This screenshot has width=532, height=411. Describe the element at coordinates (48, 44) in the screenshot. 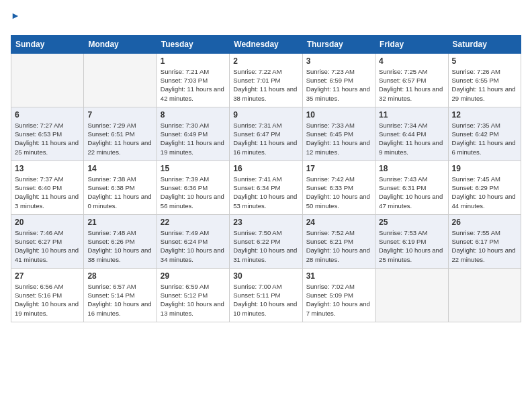

I see `col-header-sunday: Sunday` at that location.